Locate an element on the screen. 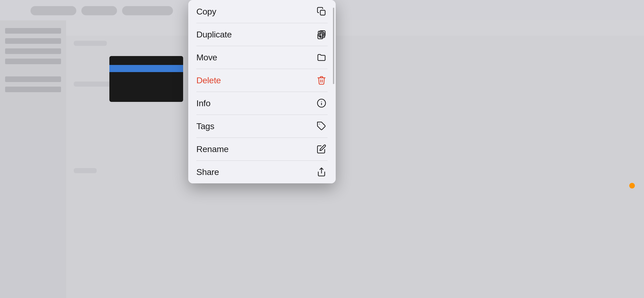 The width and height of the screenshot is (644, 298). delete-label: Delete is located at coordinates (209, 80).